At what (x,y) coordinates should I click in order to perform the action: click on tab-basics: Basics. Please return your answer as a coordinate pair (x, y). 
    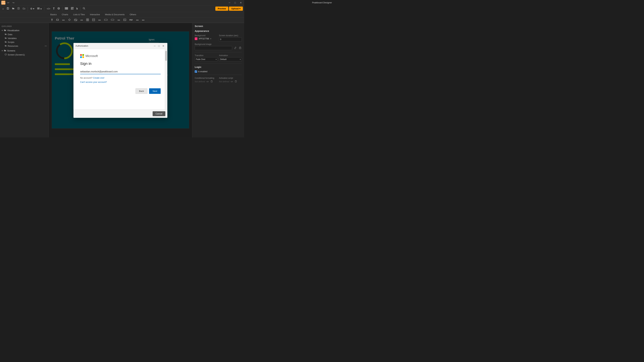
    Looking at the image, I should click on (54, 14).